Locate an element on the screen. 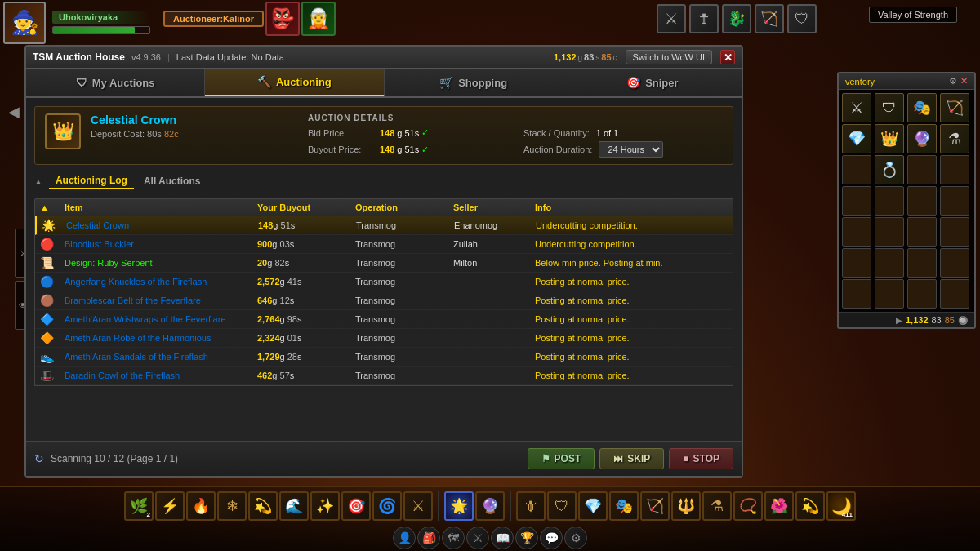 The width and height of the screenshot is (980, 551). skill-btn-17: 🏹 is located at coordinates (655, 506).